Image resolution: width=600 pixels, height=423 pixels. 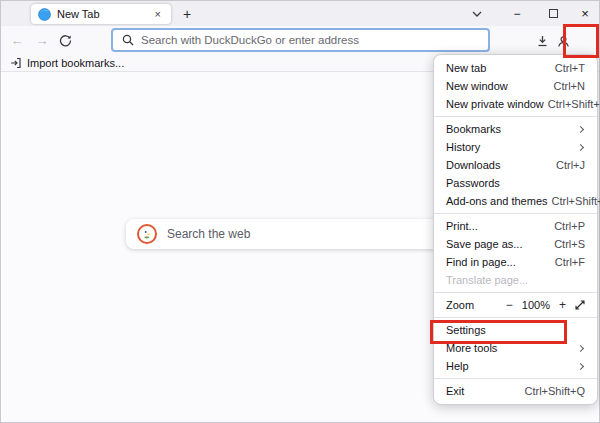 What do you see at coordinates (516, 147) in the screenshot?
I see `menu-item-history: History` at bounding box center [516, 147].